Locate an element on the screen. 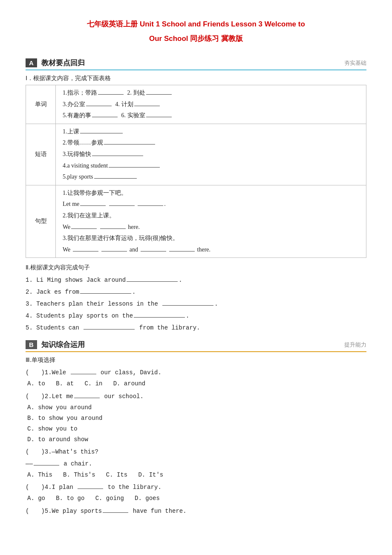 Image resolution: width=392 pixels, height=555 pixels. title-line2: Our School 同步练习 冀教版 is located at coordinates (196, 39).